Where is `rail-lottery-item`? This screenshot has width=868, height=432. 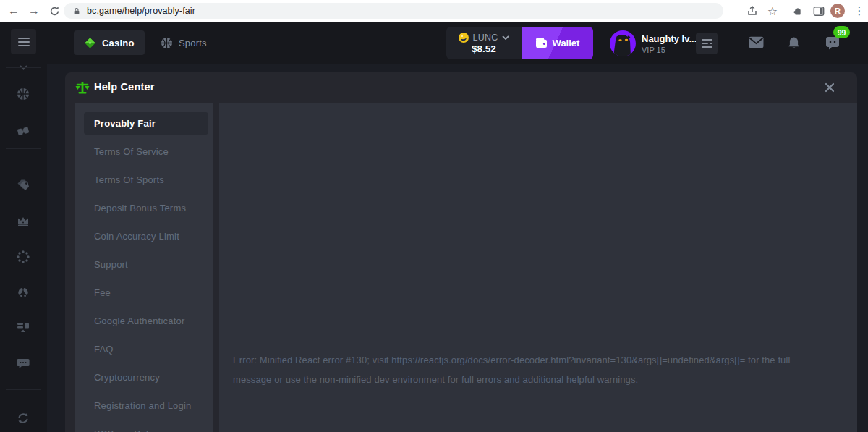
rail-lottery-item is located at coordinates (23, 131).